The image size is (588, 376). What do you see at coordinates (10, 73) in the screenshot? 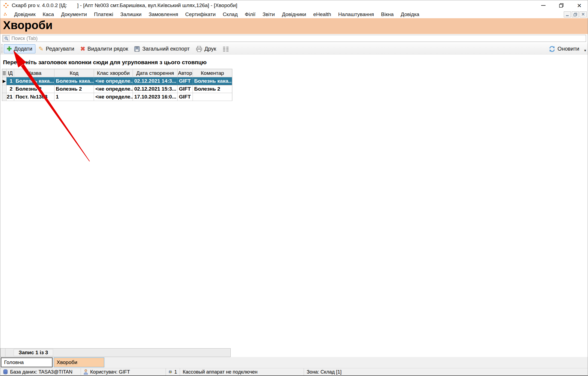
I see `column-header-id: ІД` at bounding box center [10, 73].